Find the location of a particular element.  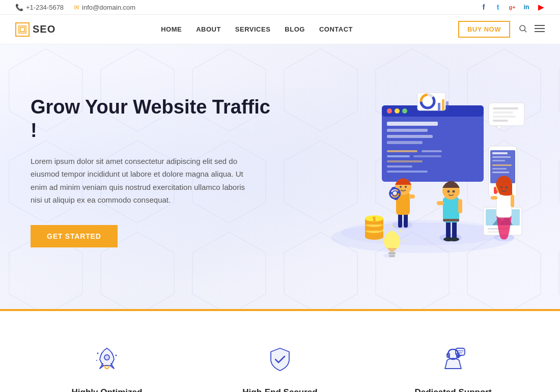

email-icon: ✉ is located at coordinates (76, 7).